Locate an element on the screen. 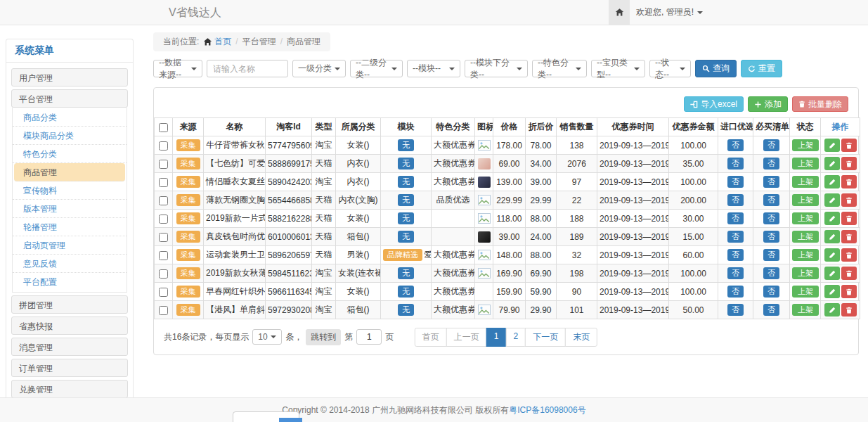  import-excel-button: 导入excel is located at coordinates (714, 104).